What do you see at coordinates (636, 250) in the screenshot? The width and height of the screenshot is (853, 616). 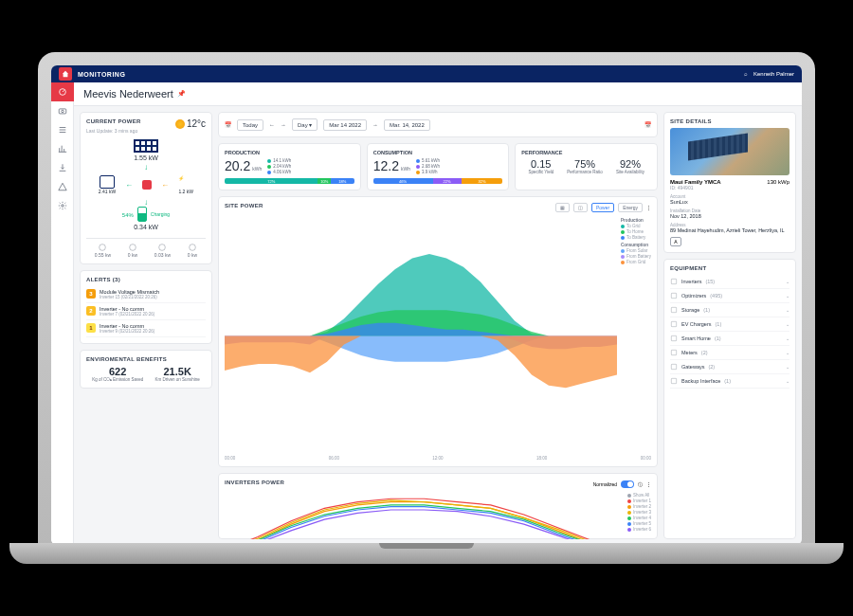 I see `legend-item: From Solar` at bounding box center [636, 250].